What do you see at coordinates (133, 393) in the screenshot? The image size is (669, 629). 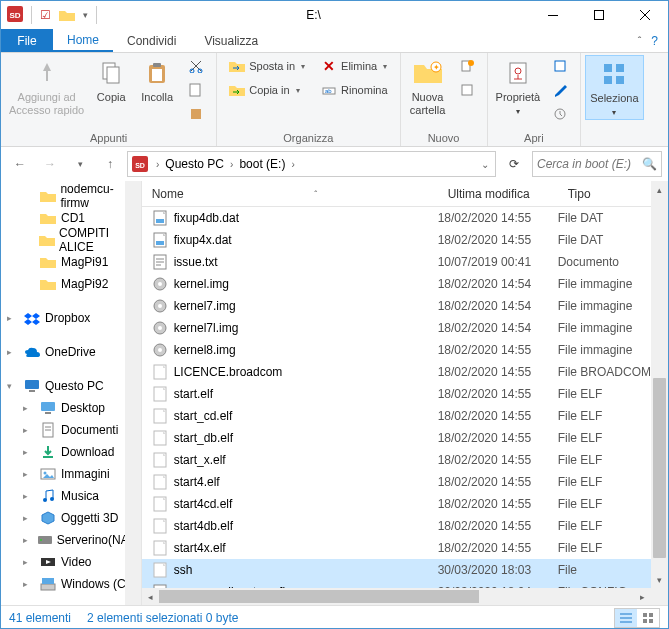 I see `navpane-scrollbar` at bounding box center [133, 393].